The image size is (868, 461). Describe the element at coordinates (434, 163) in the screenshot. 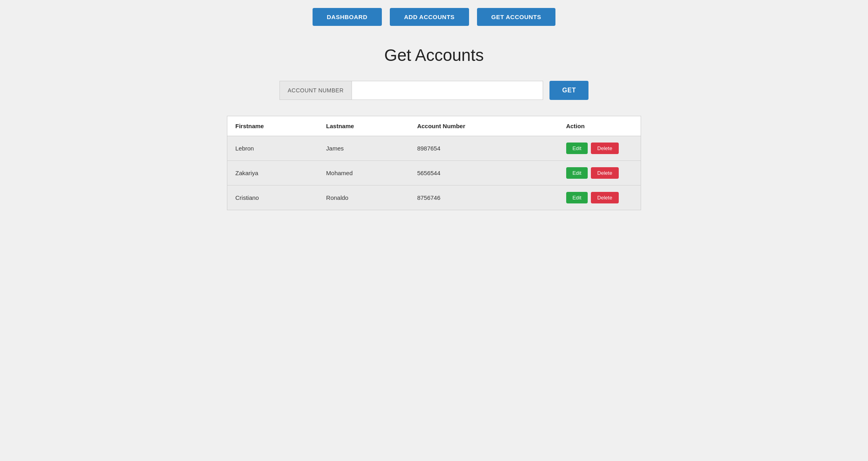

I see `accounts-table: Firstname Lastname Account Number Action…` at that location.